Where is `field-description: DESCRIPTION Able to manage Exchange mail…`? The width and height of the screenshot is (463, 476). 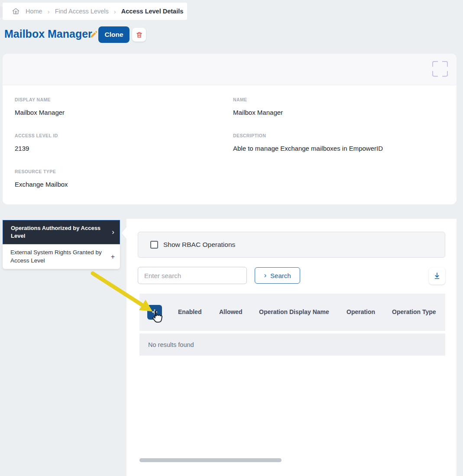 field-description: DESCRIPTION Able to manage Exchange mail… is located at coordinates (308, 142).